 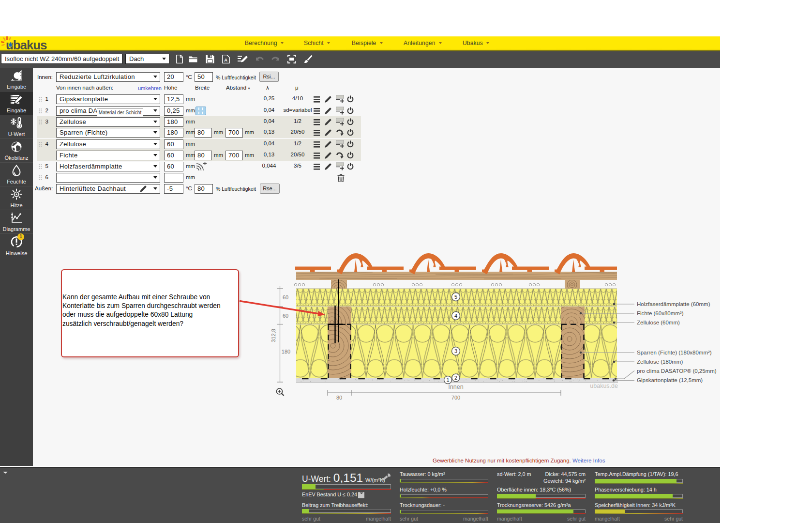 I want to click on svg-text: 80, so click(x=339, y=398).